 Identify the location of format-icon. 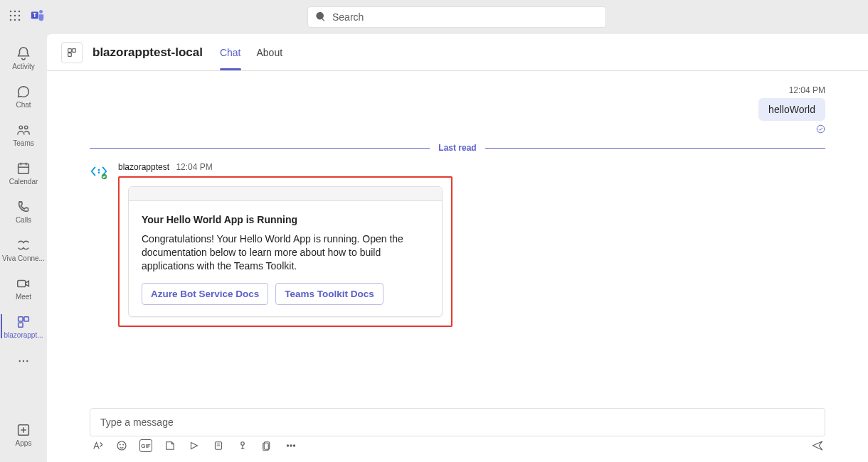
(97, 446).